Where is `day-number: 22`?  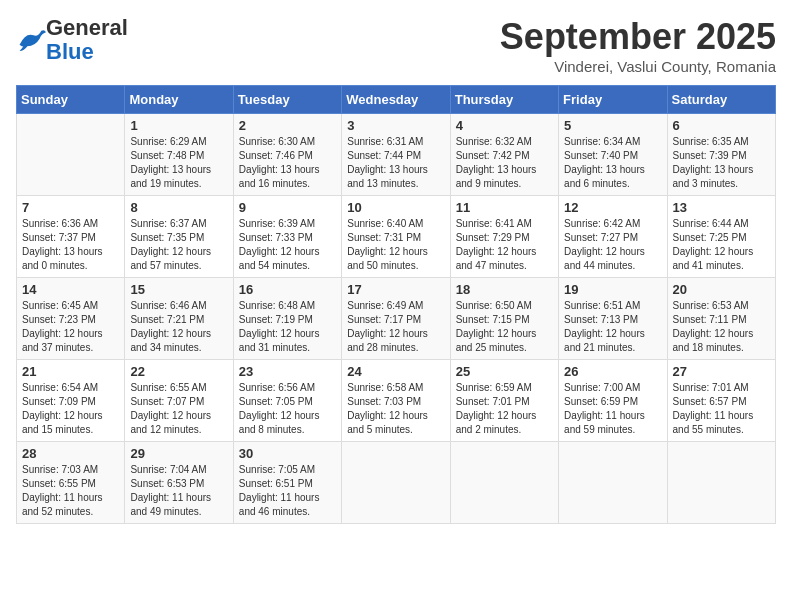
day-number: 22 is located at coordinates (178, 372).